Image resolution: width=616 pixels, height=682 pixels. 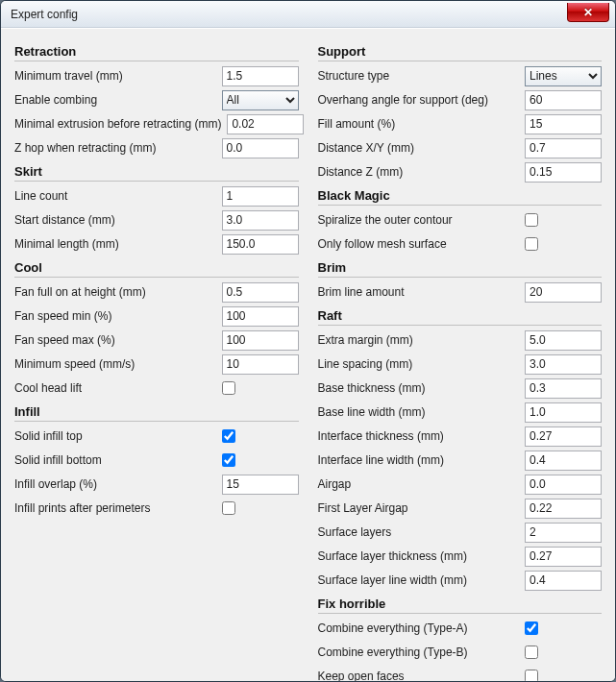 What do you see at coordinates (157, 269) in the screenshot?
I see `section-cool: Cool` at bounding box center [157, 269].